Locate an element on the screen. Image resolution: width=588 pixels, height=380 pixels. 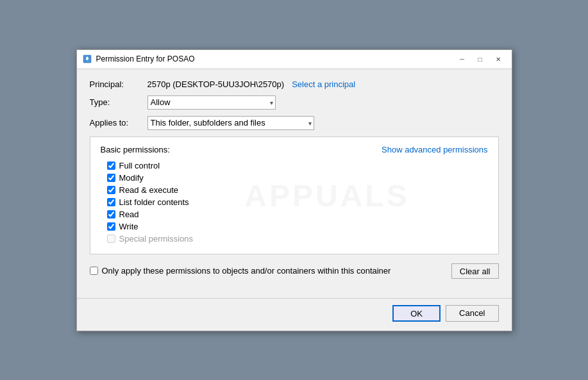
maximize-button: □ is located at coordinates (480, 59).